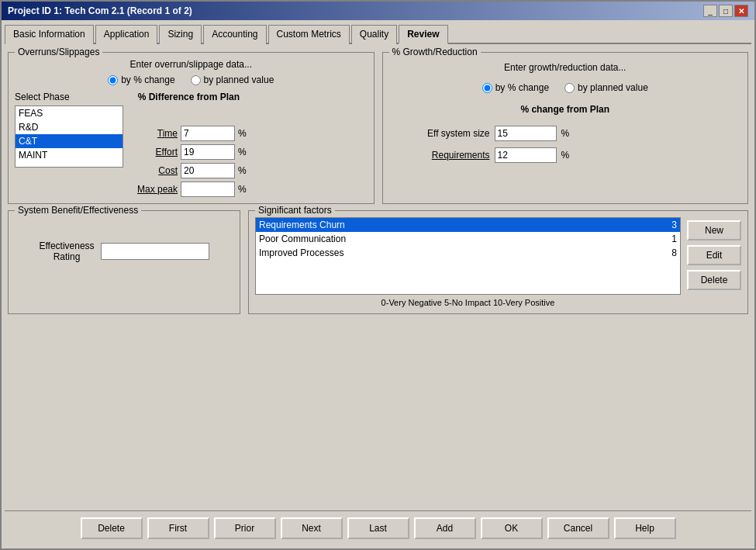  What do you see at coordinates (566, 128) in the screenshot?
I see `growth-group: % Growth/Reduction Enter growth/reductio…` at bounding box center [566, 128].